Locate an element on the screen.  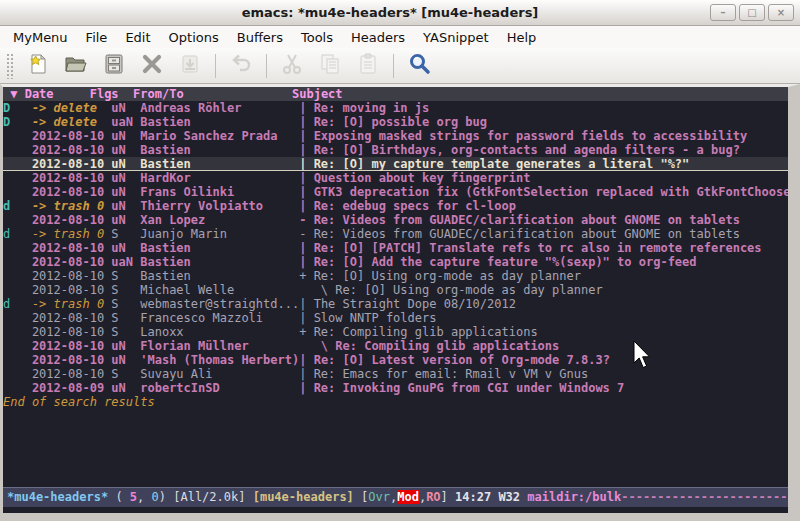
message-row: 2012-08-10uaNBastien| Re: [O] Add the ca… is located at coordinates (396, 262).